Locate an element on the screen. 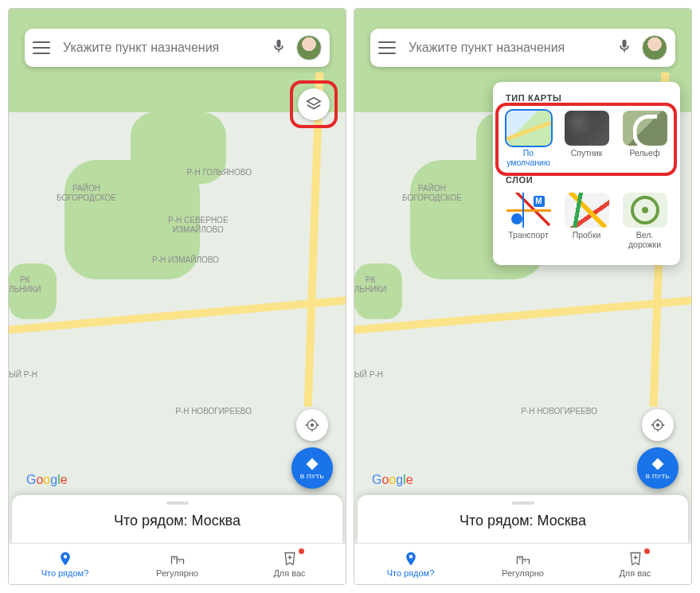  map-type-row: Поумолчанию Спутник Рельеф is located at coordinates (586, 138).